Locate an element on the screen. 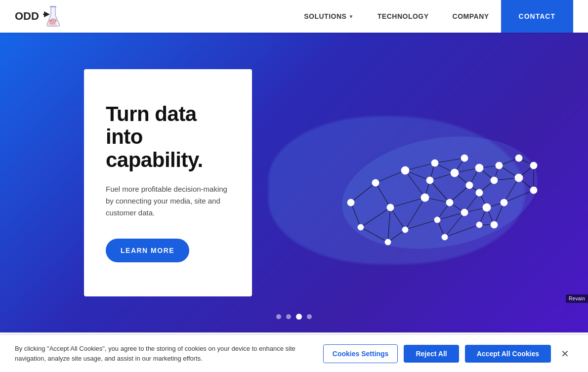 The width and height of the screenshot is (588, 372). logo-flask-icon is located at coordinates (52, 16).